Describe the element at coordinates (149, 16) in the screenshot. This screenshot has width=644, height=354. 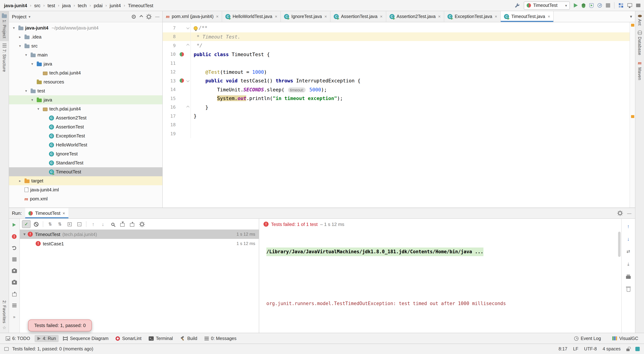
I see `settings-gear-icon` at that location.